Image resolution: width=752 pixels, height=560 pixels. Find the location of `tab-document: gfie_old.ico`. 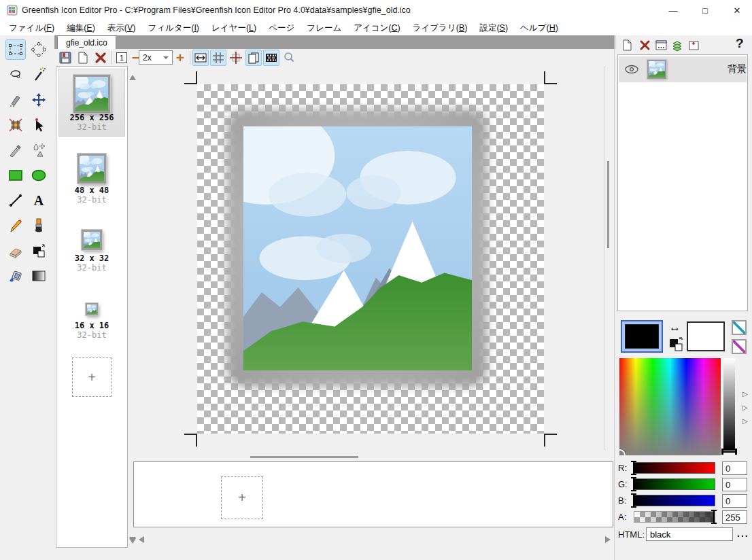

tab-document: gfie_old.ico is located at coordinates (87, 42).